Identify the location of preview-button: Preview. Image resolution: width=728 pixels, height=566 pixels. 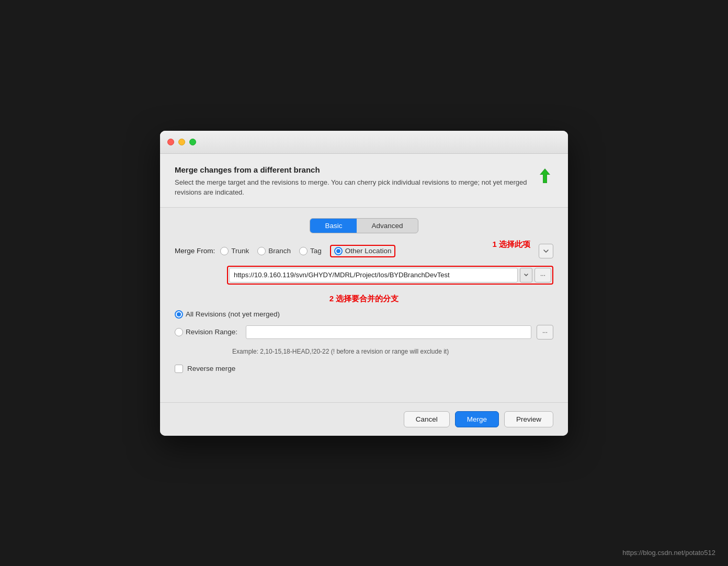
(529, 420).